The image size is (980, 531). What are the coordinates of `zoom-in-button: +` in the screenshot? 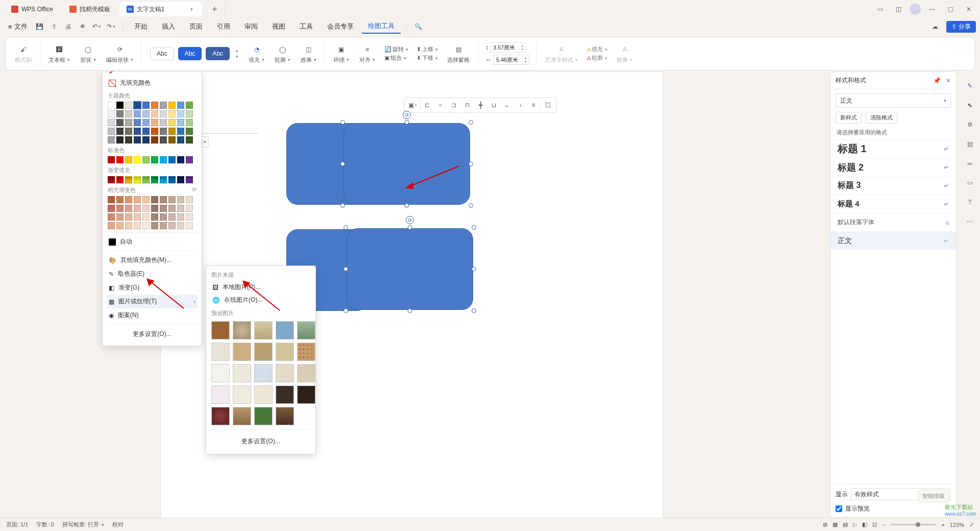 It's located at (943, 525).